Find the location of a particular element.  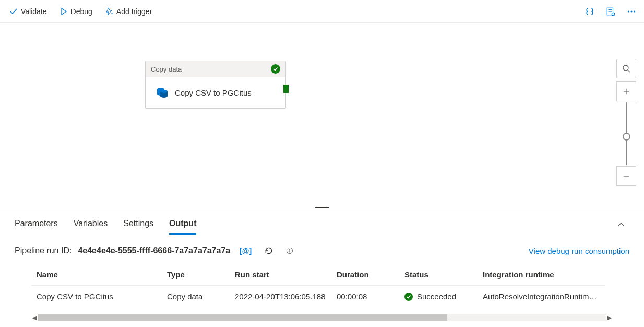

debug-button: Debug is located at coordinates (76, 11).